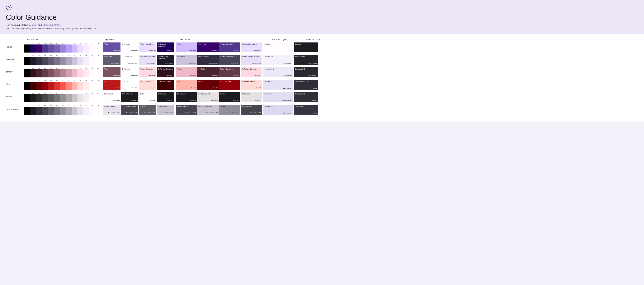  What do you see at coordinates (306, 56) in the screenshot?
I see `surface-label: Surface at +1` at bounding box center [306, 56].